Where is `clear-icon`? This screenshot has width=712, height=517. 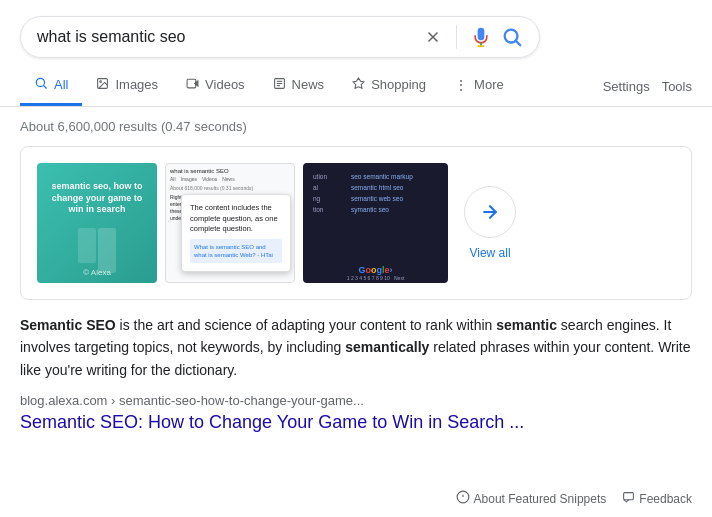
clear-icon is located at coordinates (433, 37).